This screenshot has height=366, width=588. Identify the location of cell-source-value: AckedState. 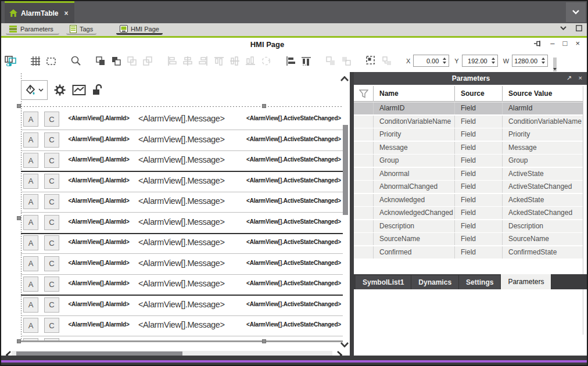
(543, 200).